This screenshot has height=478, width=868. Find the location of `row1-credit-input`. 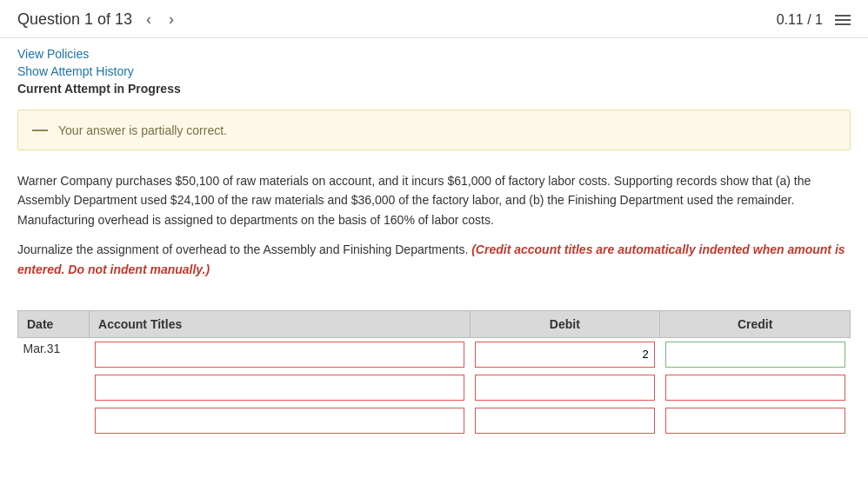

row1-credit-input is located at coordinates (755, 355).